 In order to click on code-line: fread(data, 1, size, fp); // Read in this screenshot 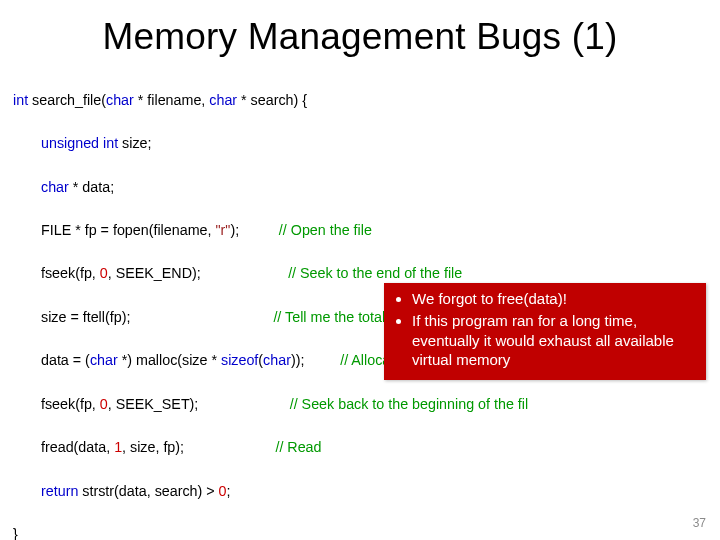, I will do `click(360, 448)`.